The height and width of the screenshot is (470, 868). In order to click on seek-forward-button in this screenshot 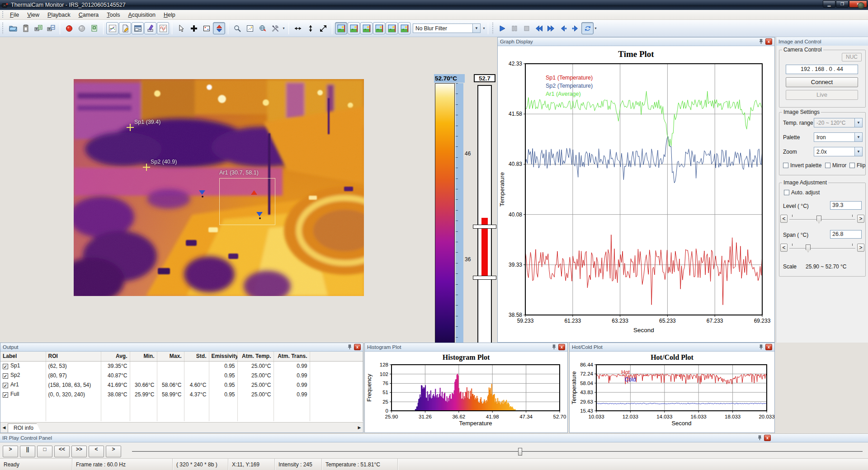, I will do `click(551, 28)`.